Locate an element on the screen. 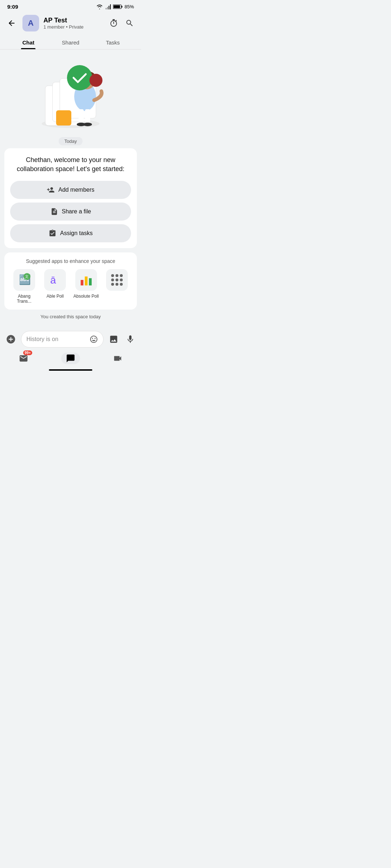 This screenshot has height=868, width=391. tab-tasks: Tasks is located at coordinates (113, 42).